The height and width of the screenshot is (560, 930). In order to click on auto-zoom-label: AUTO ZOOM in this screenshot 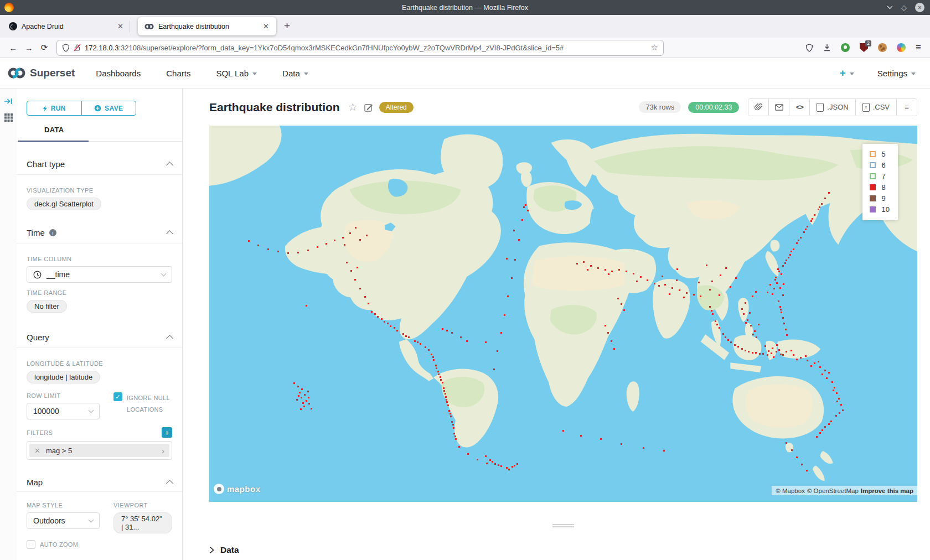, I will do `click(59, 545)`.